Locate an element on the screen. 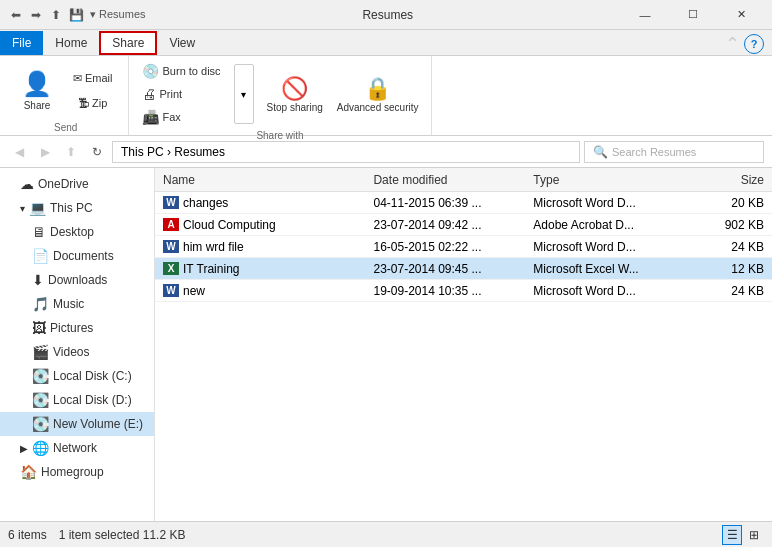  current-folder-name: ▾ Resumes is located at coordinates (118, 14).